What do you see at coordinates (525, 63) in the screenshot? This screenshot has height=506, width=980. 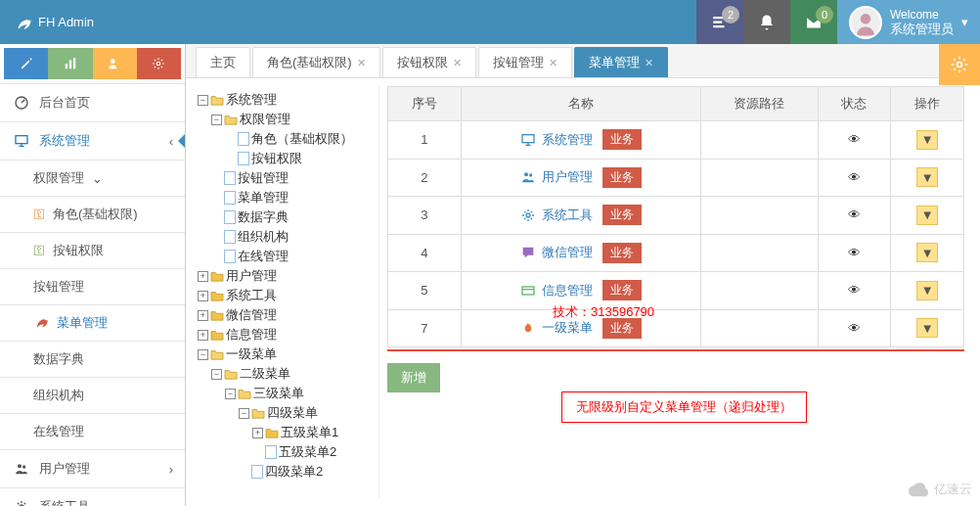 I see `tab-3: 按钮管理✕` at bounding box center [525, 63].